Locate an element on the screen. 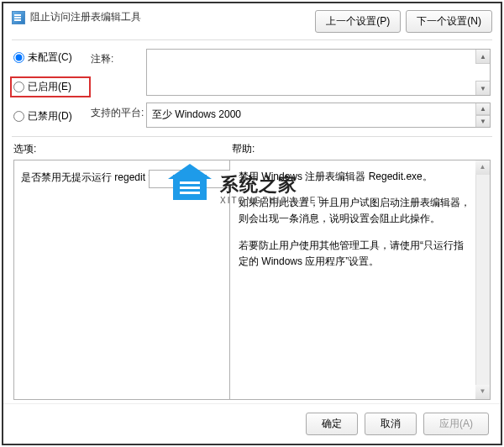  platform-box: 至少 Windows 2000 ▲ ▼ is located at coordinates (318, 115).